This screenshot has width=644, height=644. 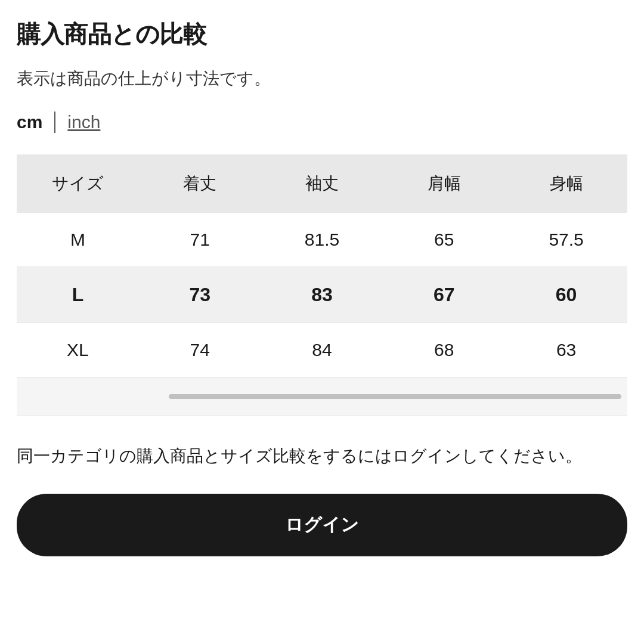 I want to click on table-row: XL 74 84 68 63, so click(x=322, y=351).